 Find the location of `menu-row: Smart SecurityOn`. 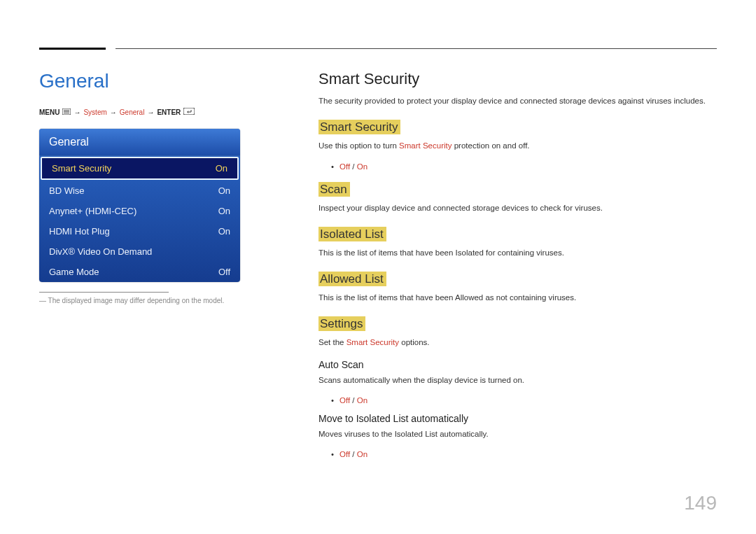

menu-row: Smart SecurityOn is located at coordinates (140, 168).